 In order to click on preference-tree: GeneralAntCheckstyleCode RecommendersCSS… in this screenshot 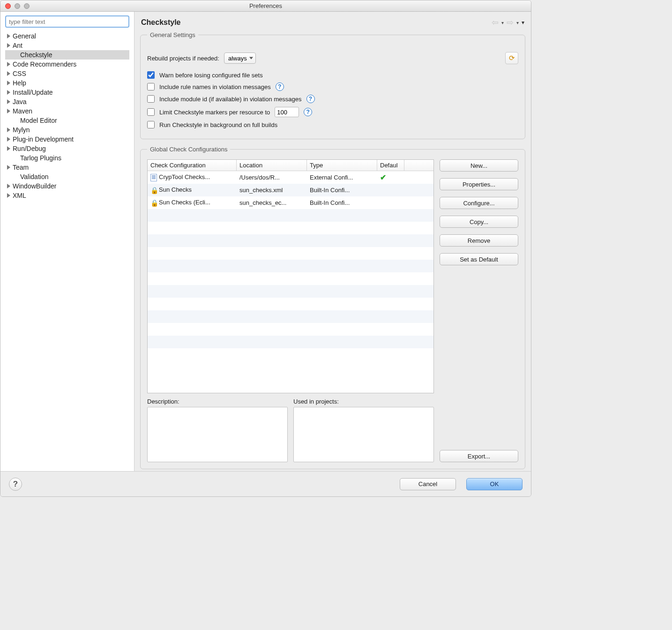, I will do `click(67, 116)`.